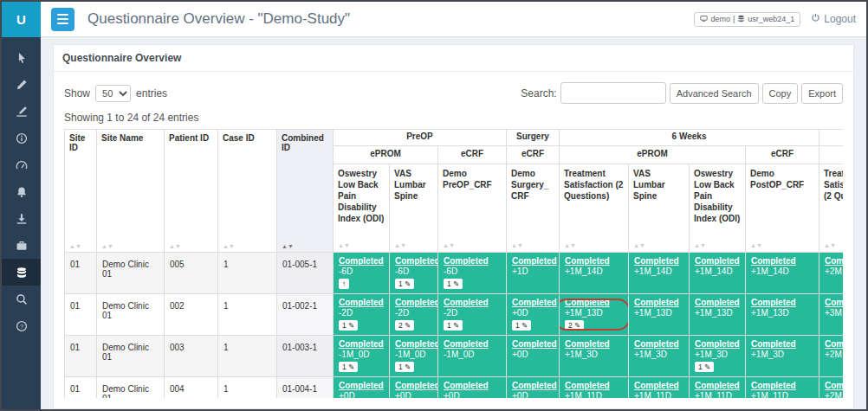 Image resolution: width=868 pixels, height=411 pixels. I want to click on column-header-demo-surgery-crf: Demo Surgery_CRF▲▼, so click(534, 209).